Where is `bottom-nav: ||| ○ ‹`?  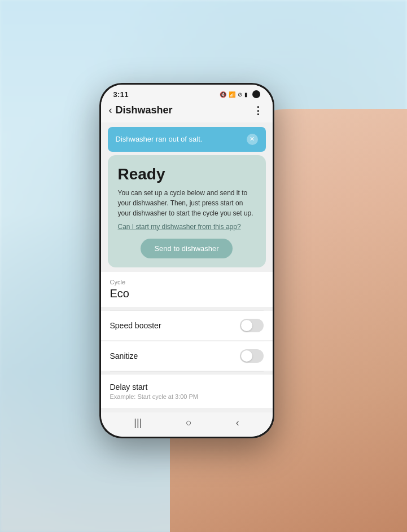 bottom-nav: ||| ○ ‹ is located at coordinates (187, 424).